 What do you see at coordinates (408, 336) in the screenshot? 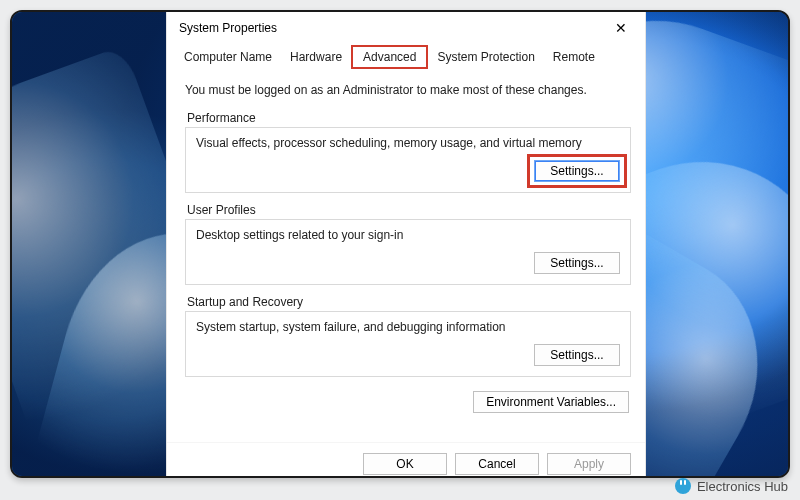
I see `startup-section: Startup and Recovery System startup, sys…` at bounding box center [408, 336].